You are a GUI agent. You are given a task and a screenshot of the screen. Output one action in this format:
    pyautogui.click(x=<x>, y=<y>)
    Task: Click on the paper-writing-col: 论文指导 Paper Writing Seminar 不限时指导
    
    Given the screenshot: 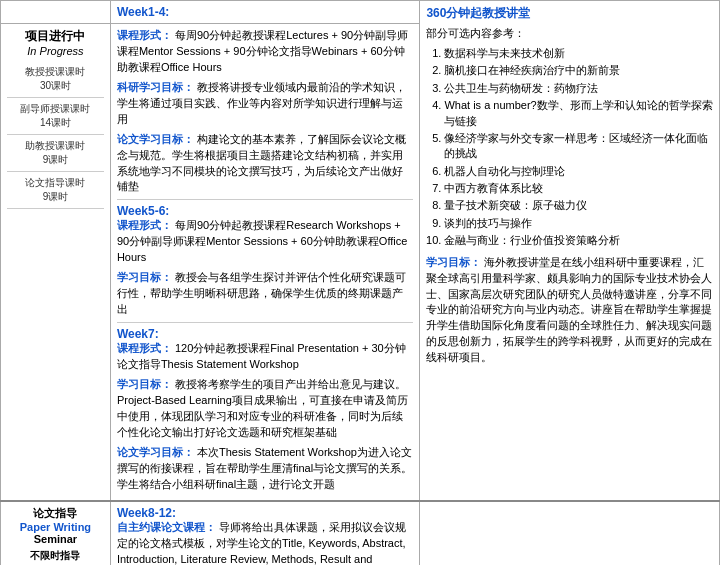 What is the action you would take?
    pyautogui.click(x=56, y=533)
    